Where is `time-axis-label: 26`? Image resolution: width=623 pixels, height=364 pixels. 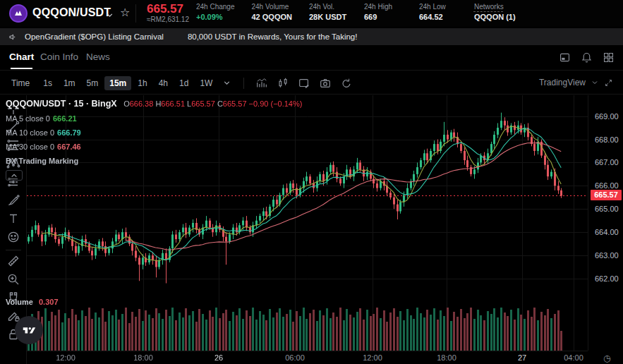 time-axis-label: 26 is located at coordinates (219, 358).